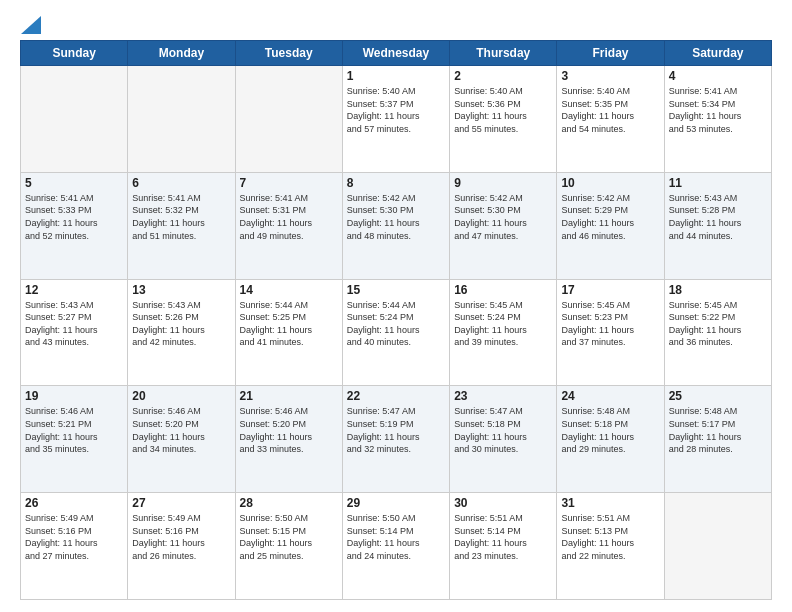 This screenshot has height=612, width=792. What do you see at coordinates (74, 440) in the screenshot?
I see `calendar-cell: 19Sunrise: 5:46 AM Sunset: 5:21 PM Dayli…` at bounding box center [74, 440].